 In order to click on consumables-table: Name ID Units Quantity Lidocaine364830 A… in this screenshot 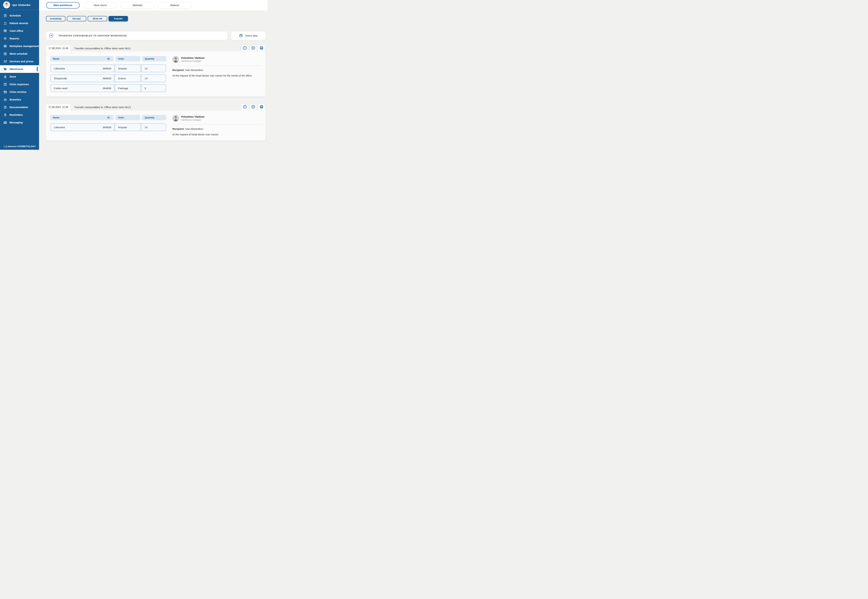, I will do `click(108, 125)`.